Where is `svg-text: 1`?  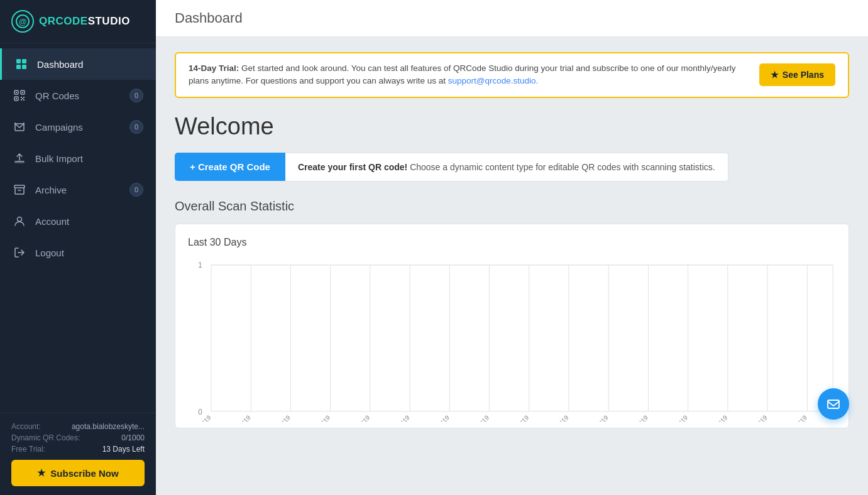 svg-text: 1 is located at coordinates (200, 265).